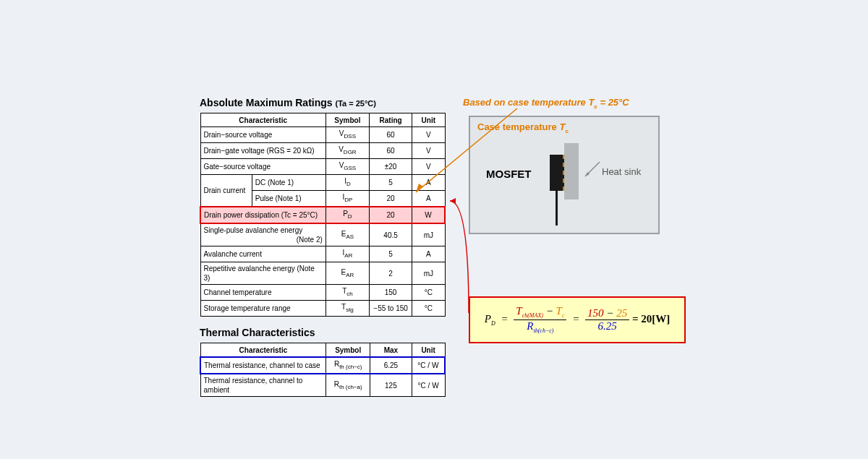 The width and height of the screenshot is (868, 459). Describe the element at coordinates (323, 120) in the screenshot. I see `table-head: Characteristic Symbol Rating Unit` at that location.